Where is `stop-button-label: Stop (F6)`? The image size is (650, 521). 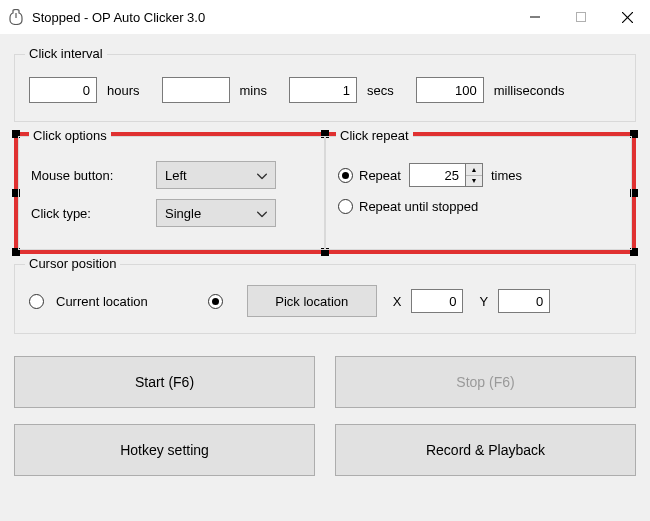 stop-button-label: Stop (F6) is located at coordinates (485, 382).